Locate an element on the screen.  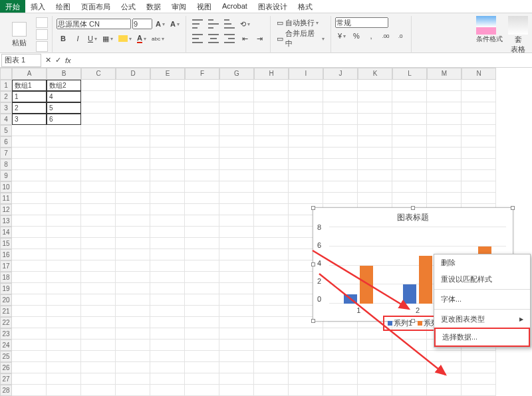
context-menu-item: 更改图表类型▶ is located at coordinates (482, 319).